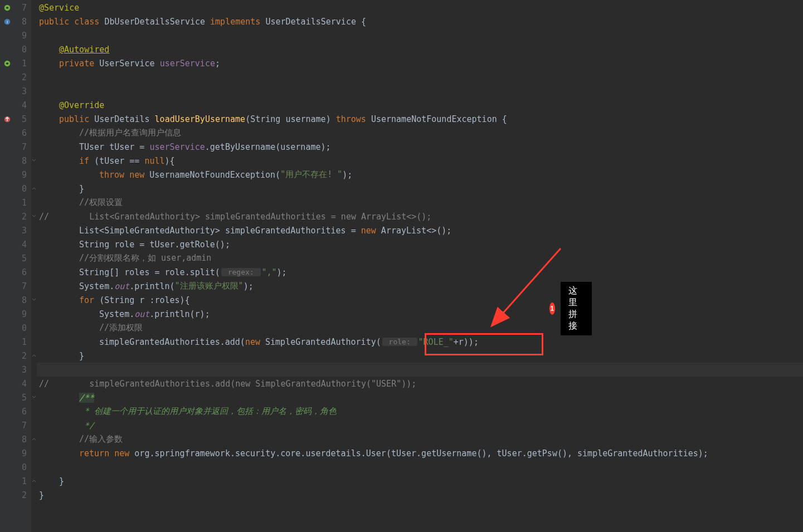  What do you see at coordinates (208, 411) in the screenshot?
I see `token-doc: * 创建一个用于认证的用户对象并返回，包括：用户名，密码，角色` at bounding box center [208, 411].